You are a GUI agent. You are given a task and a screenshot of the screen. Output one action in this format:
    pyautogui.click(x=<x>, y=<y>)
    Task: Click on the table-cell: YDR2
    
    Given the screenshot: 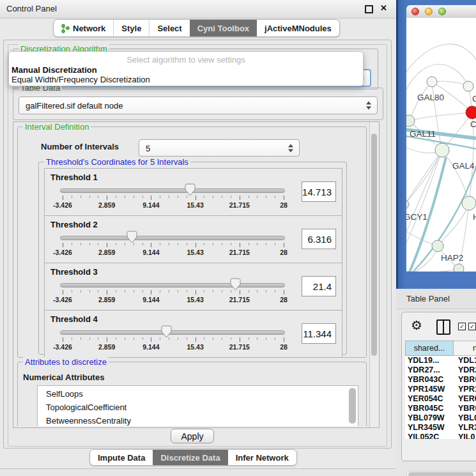 What is the action you would take?
    pyautogui.click(x=465, y=371)
    